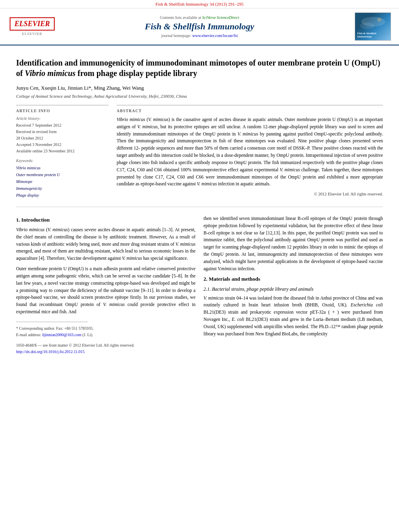  I want to click on abstract-italic-2: V. mimicus, so click(158, 119).